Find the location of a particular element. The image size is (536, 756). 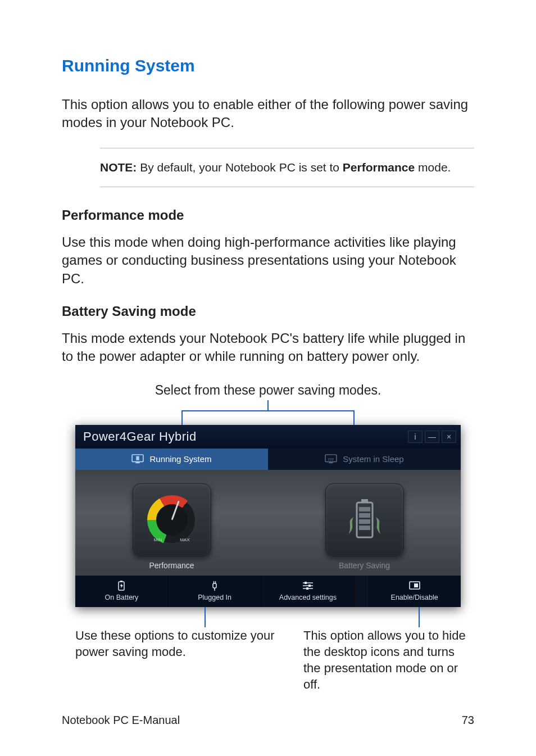

on-battery-button: On Battery is located at coordinates (122, 591).